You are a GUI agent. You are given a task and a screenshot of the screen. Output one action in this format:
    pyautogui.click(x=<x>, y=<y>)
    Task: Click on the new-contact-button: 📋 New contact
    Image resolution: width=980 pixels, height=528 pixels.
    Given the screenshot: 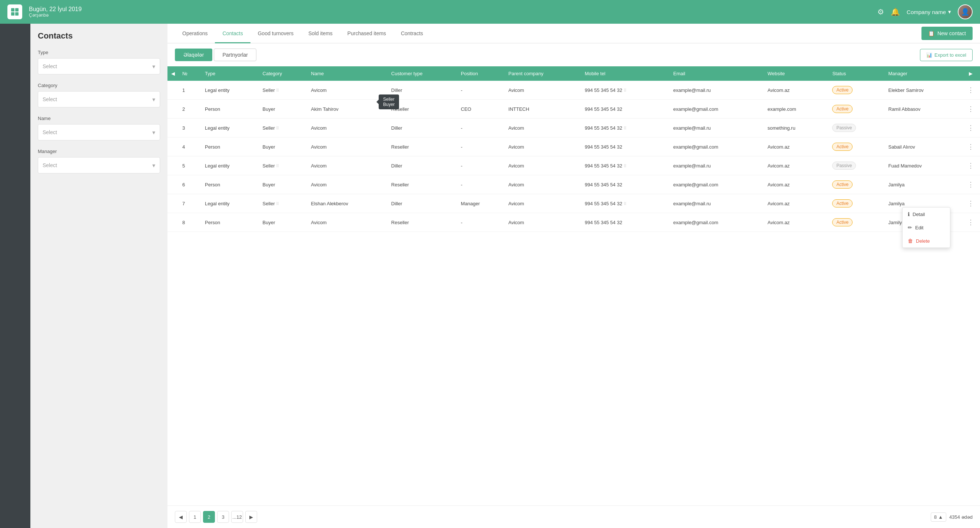 What is the action you would take?
    pyautogui.click(x=947, y=33)
    